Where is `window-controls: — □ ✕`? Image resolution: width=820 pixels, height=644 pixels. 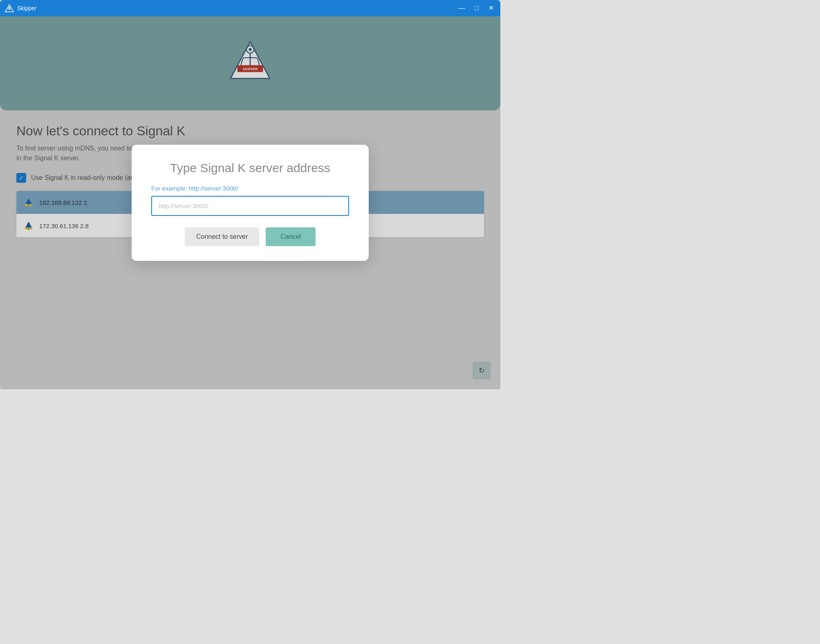
window-controls: — □ ✕ is located at coordinates (476, 8).